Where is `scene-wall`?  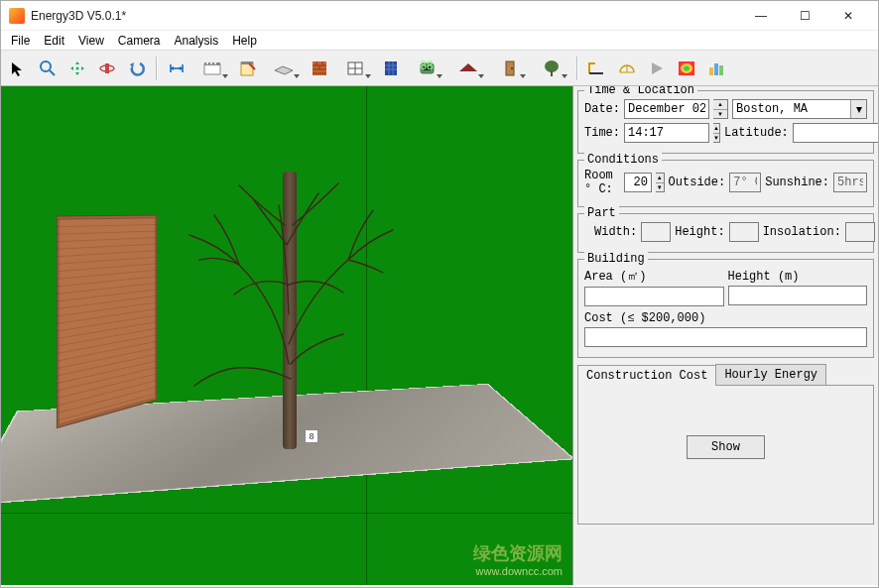
scene-wall is located at coordinates (107, 322).